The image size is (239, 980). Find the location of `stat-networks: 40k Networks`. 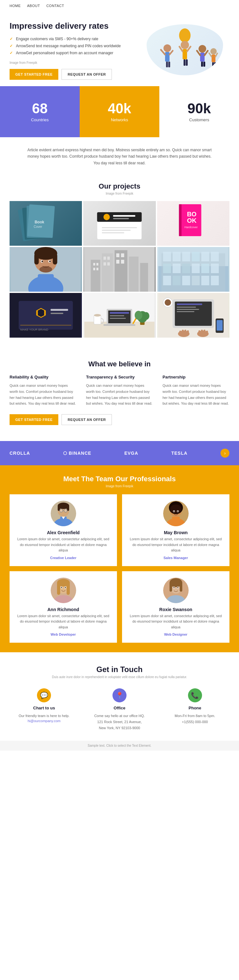

stat-networks: 40k Networks is located at coordinates (119, 112).